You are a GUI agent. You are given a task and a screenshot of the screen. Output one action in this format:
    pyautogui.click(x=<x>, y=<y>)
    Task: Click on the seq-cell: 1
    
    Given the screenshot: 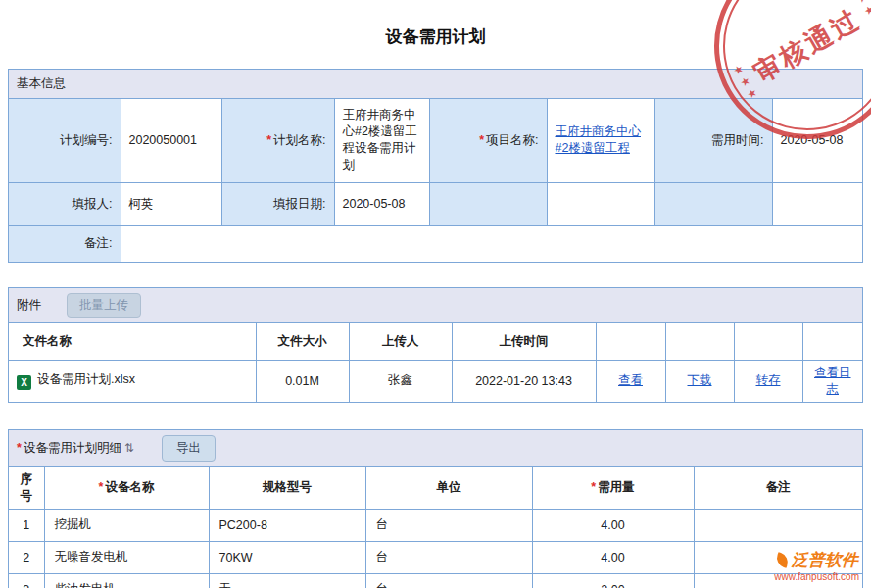 What is the action you would take?
    pyautogui.click(x=26, y=525)
    